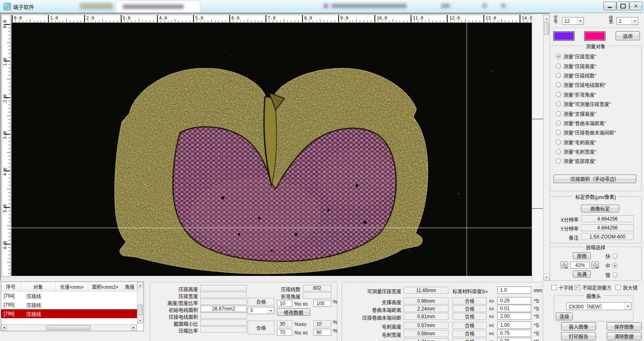 Image resolution: width=644 pixels, height=341 pixels. I want to click on fit-button: 充满, so click(582, 274).